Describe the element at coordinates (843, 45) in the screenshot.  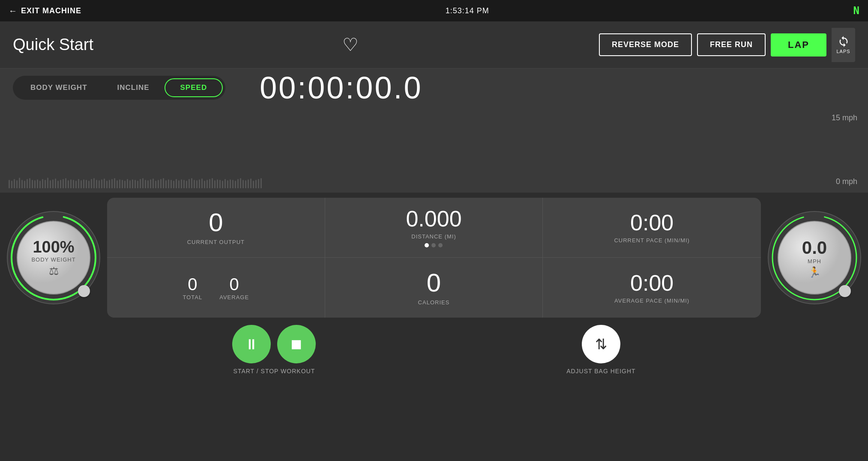
I see `laps-button: LAPS` at that location.